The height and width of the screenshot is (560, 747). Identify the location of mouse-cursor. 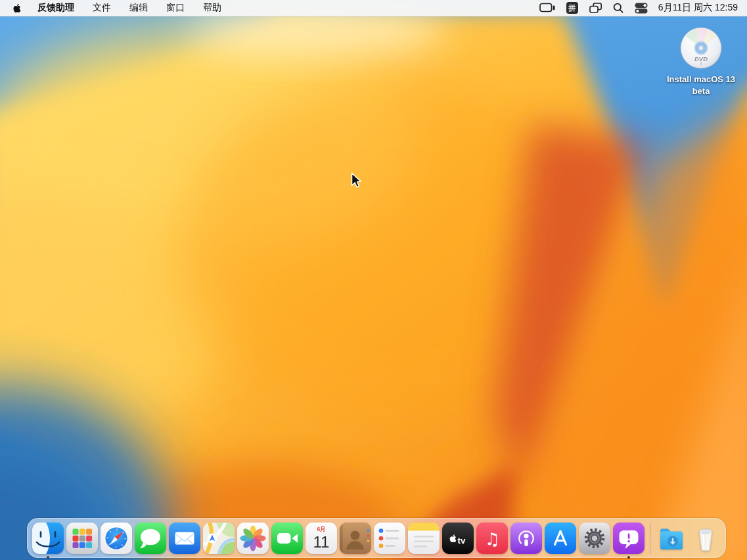
(357, 181).